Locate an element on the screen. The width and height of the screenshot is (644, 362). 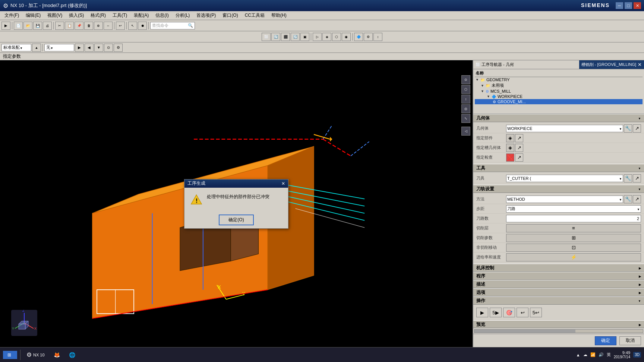
description-section-header: 描述 is located at coordinates (559, 284).